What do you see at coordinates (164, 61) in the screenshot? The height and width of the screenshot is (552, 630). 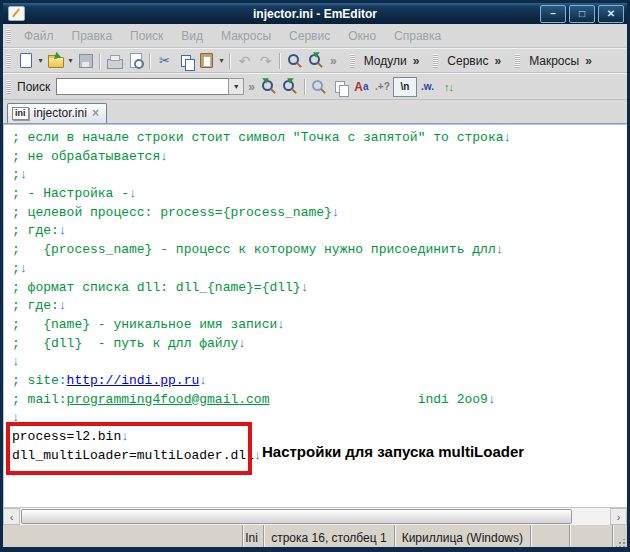 I see `cut-button: ✂` at bounding box center [164, 61].